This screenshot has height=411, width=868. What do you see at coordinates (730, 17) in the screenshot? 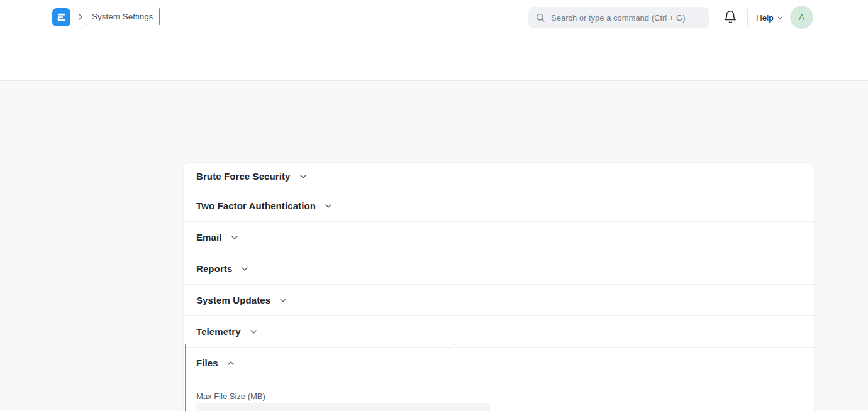
I see `notifications-bell-icon` at bounding box center [730, 17].